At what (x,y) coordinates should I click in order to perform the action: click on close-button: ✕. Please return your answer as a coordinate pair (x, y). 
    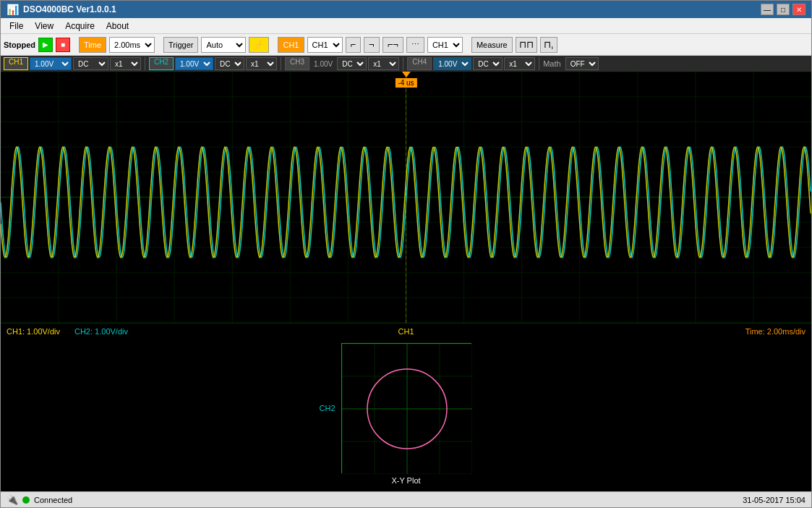
    Looking at the image, I should click on (799, 9).